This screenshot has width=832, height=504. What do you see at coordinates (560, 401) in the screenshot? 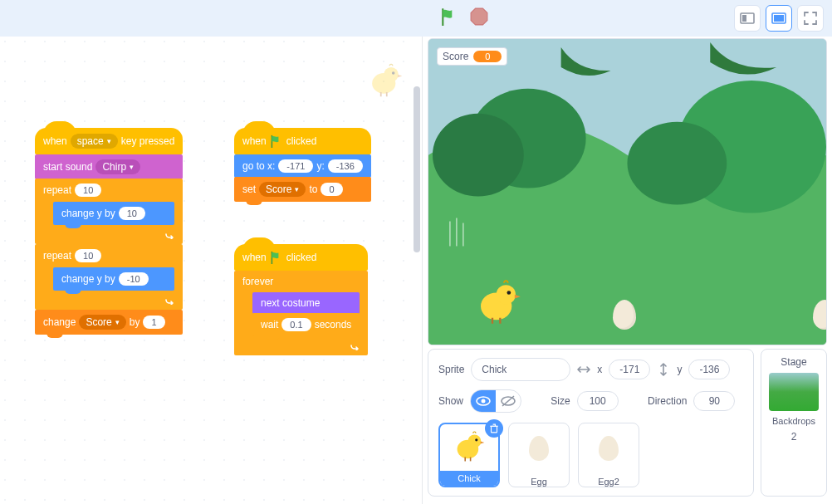
I see `size-label: Size` at bounding box center [560, 401].